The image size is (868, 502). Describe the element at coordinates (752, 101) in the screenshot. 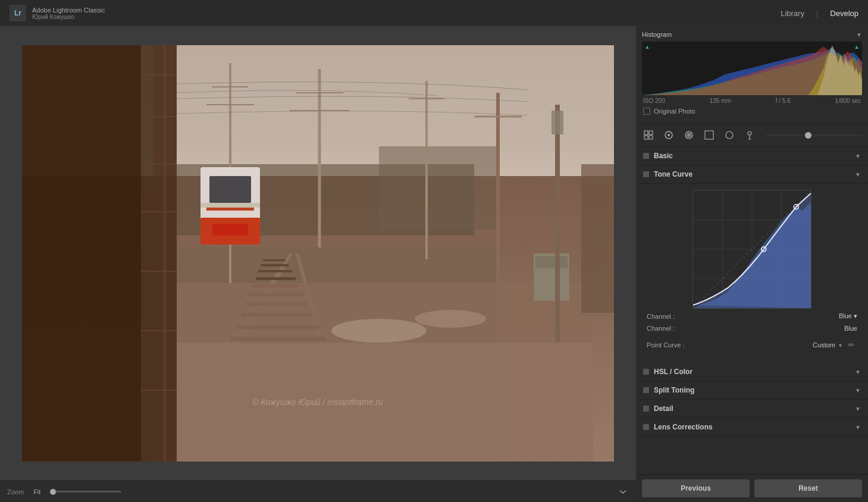

I see `exif-info: ISO 200 135 mm f / 5.6 1/800 sec` at that location.